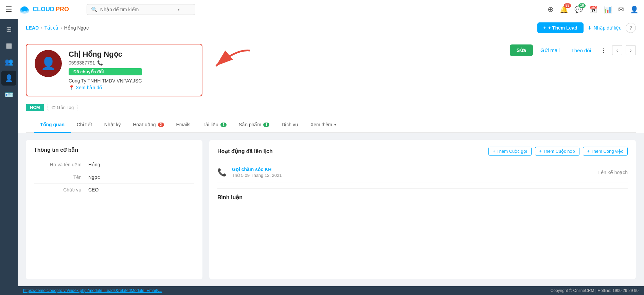 The width and height of the screenshot is (644, 295). Describe the element at coordinates (604, 50) in the screenshot. I see `more-button: ⋮` at that location.